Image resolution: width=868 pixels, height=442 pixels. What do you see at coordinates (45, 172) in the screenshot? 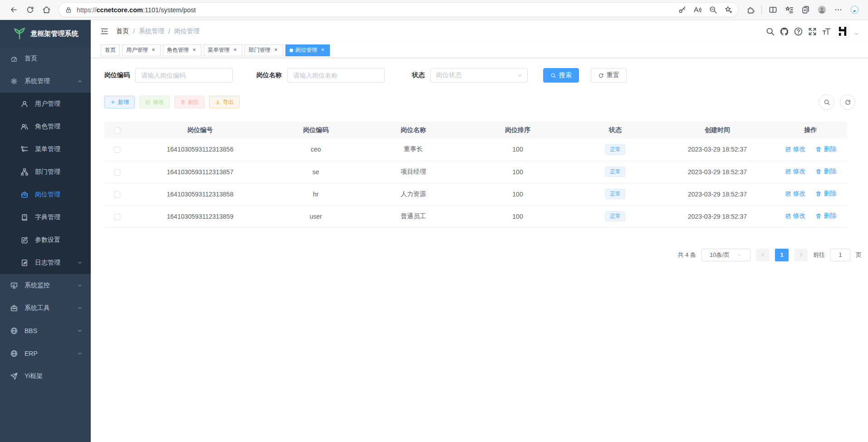
I see `sidebar-item-depts: 部门管理` at bounding box center [45, 172].